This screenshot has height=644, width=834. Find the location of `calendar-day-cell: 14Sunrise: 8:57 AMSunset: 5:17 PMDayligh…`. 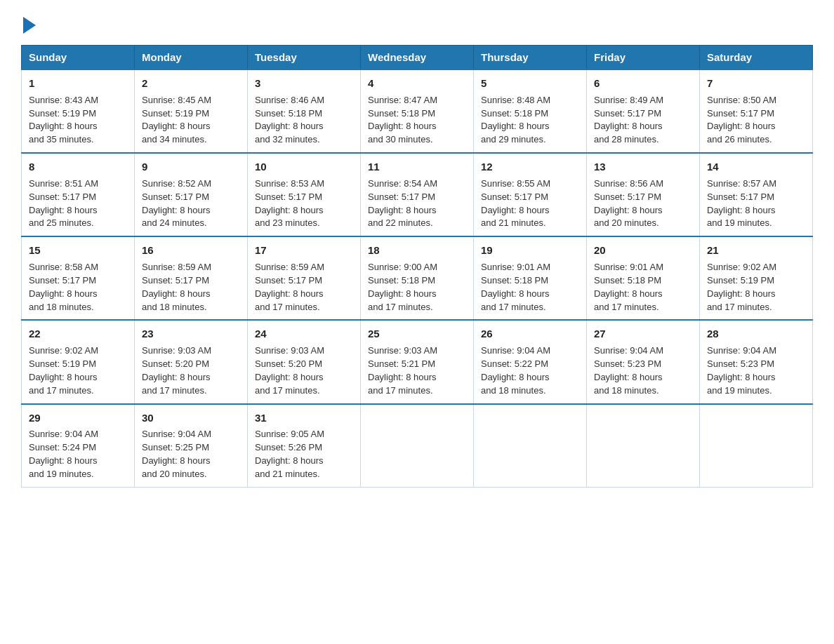

calendar-day-cell: 14Sunrise: 8:57 AMSunset: 5:17 PMDayligh… is located at coordinates (757, 195).